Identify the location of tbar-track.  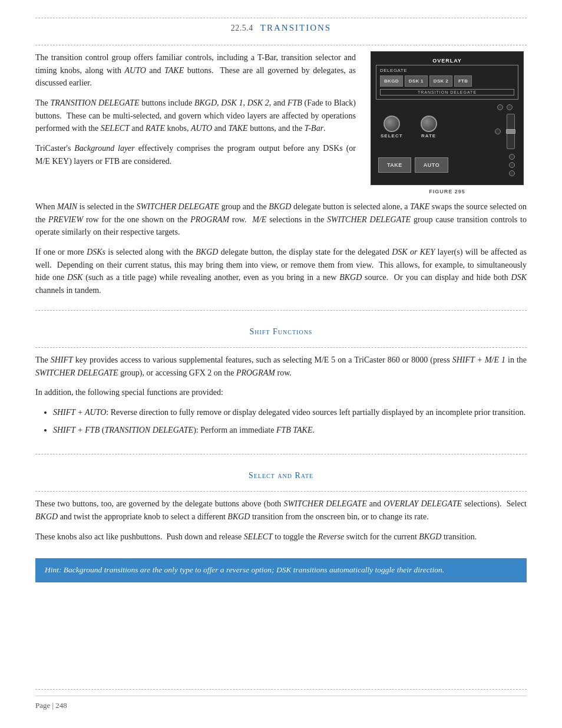
(511, 131).